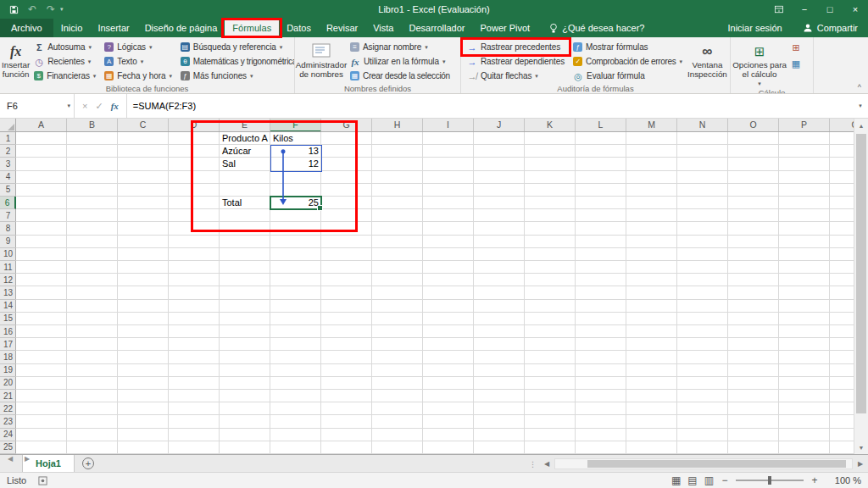 This screenshot has width=868, height=488. Describe the element at coordinates (42, 125) in the screenshot. I see `column-header-A: A` at that location.